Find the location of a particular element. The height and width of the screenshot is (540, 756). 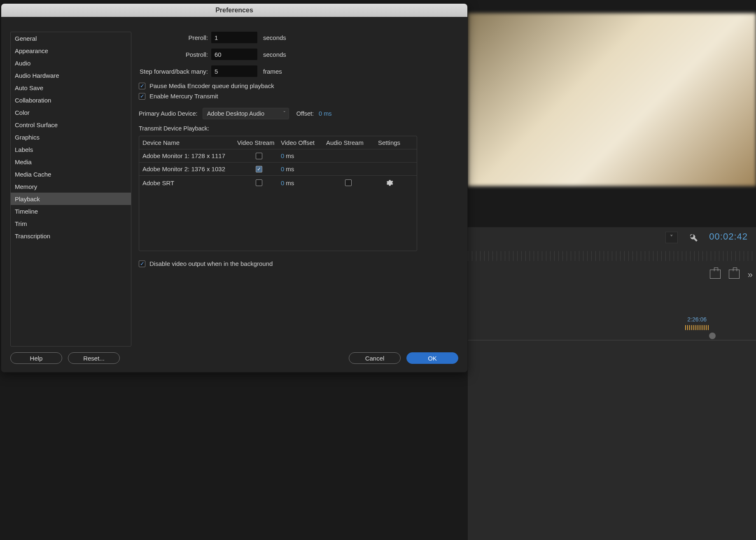

primary-audio-value: Adobe Desktop Audio is located at coordinates (236, 114).